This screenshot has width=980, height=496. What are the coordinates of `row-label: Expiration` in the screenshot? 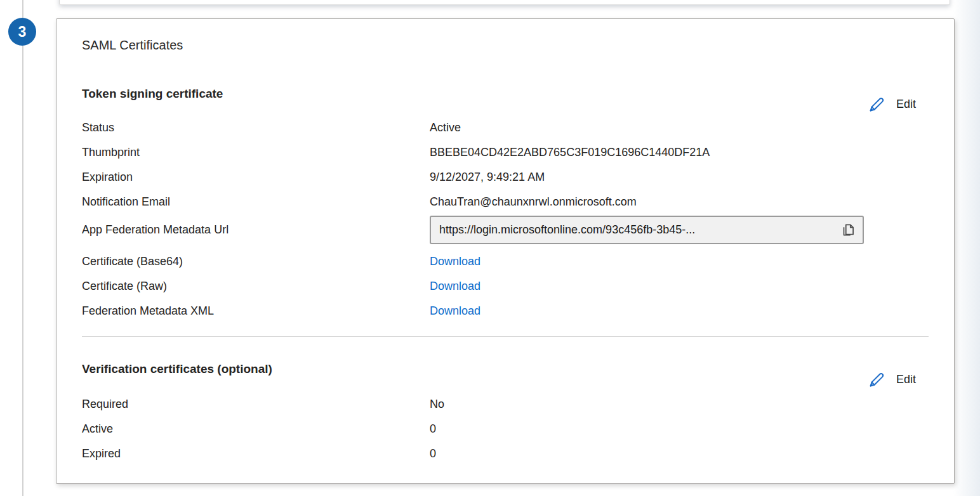 It's located at (256, 178).